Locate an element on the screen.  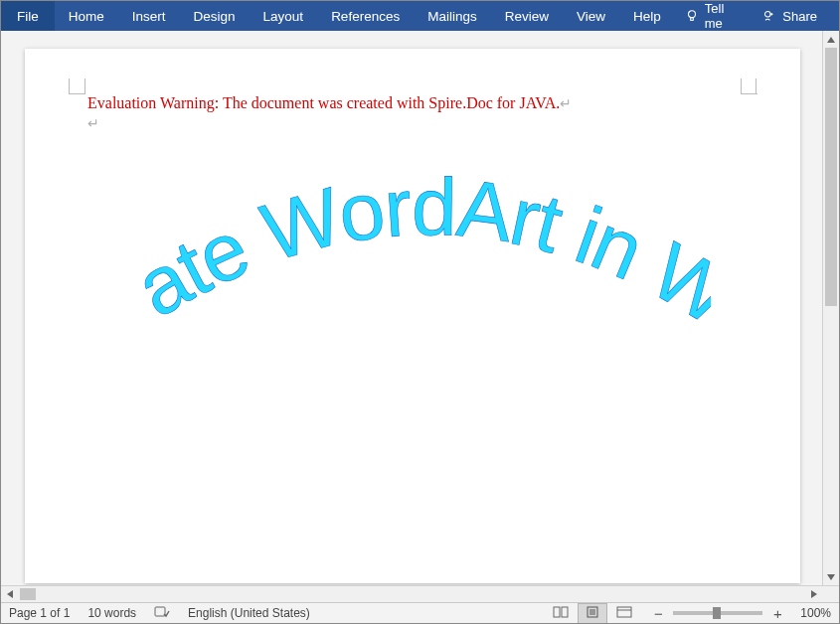
web-layout-button is located at coordinates (624, 614).